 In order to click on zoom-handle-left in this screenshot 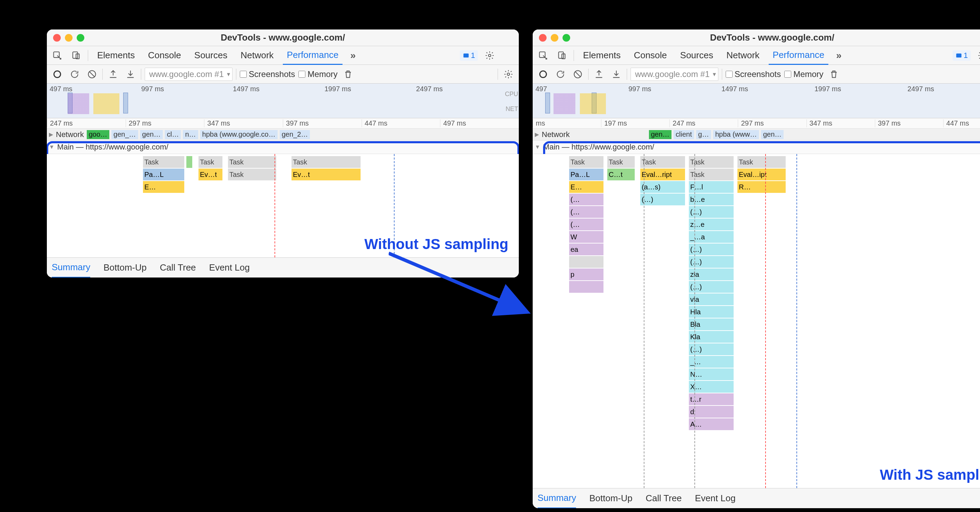, I will do `click(548, 103)`.